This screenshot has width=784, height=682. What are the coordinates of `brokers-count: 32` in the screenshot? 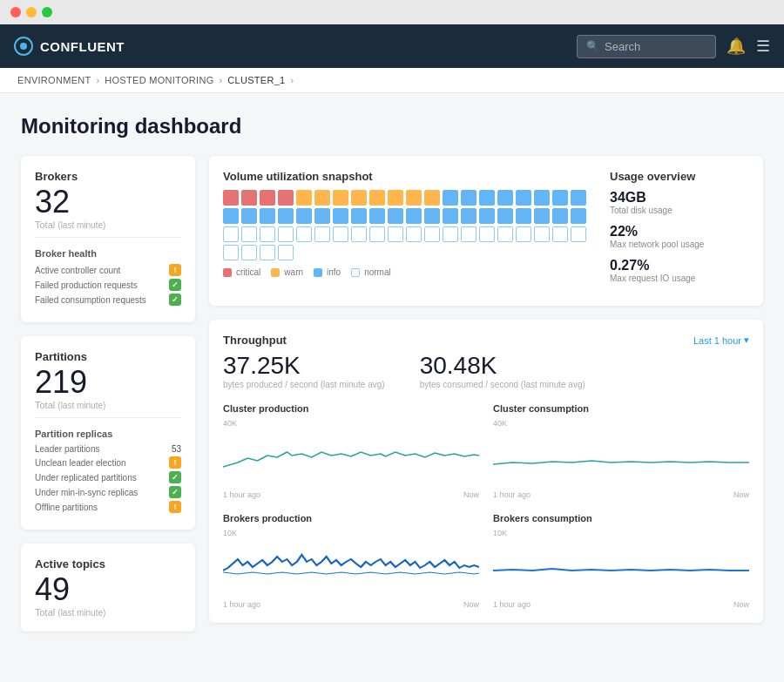 It's located at (108, 202).